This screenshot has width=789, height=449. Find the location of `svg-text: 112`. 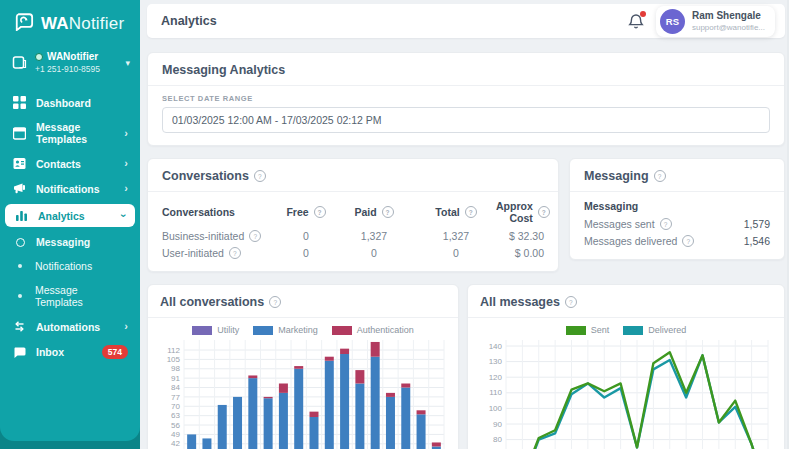

svg-text: 112 is located at coordinates (174, 350).